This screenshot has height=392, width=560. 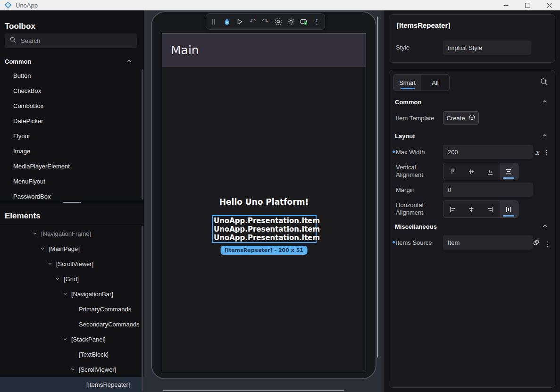 I want to click on style-label: Style, so click(x=403, y=47).